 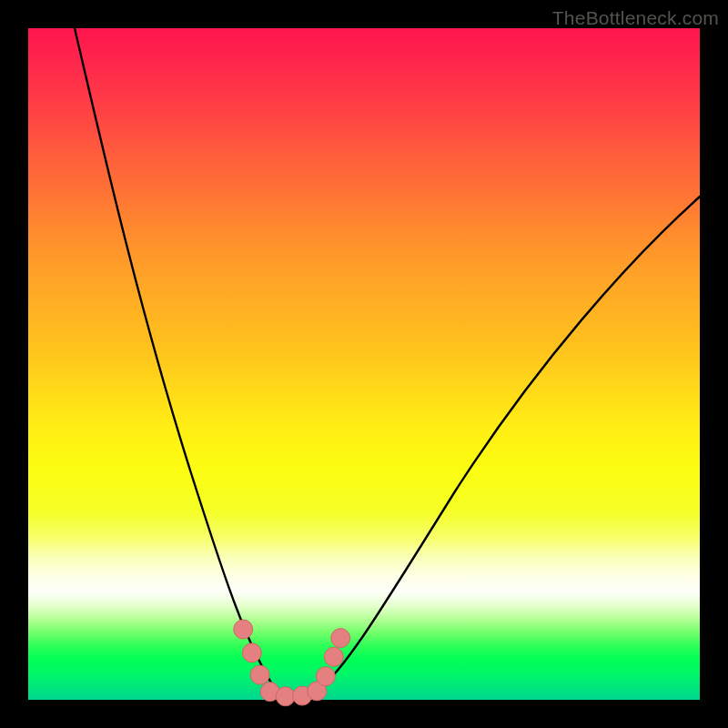 What do you see at coordinates (635, 18) in the screenshot?
I see `watermark-text: TheBottleneck.com` at bounding box center [635, 18].